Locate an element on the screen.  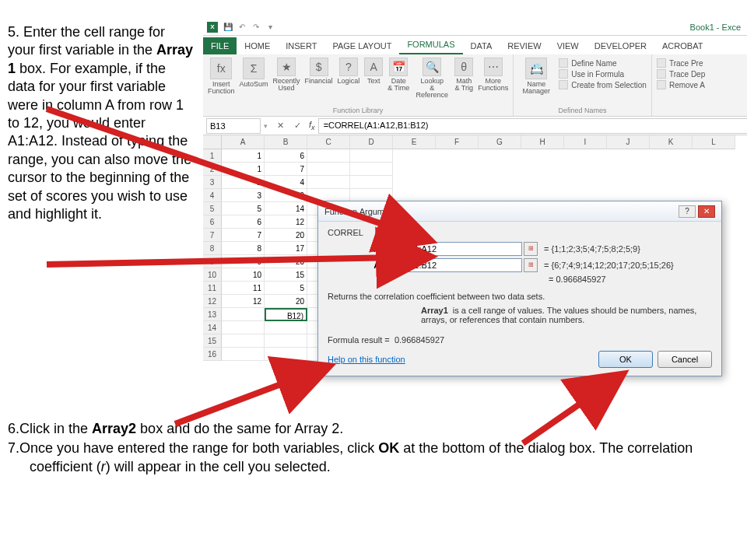
col-header-J: J is located at coordinates (629, 142).